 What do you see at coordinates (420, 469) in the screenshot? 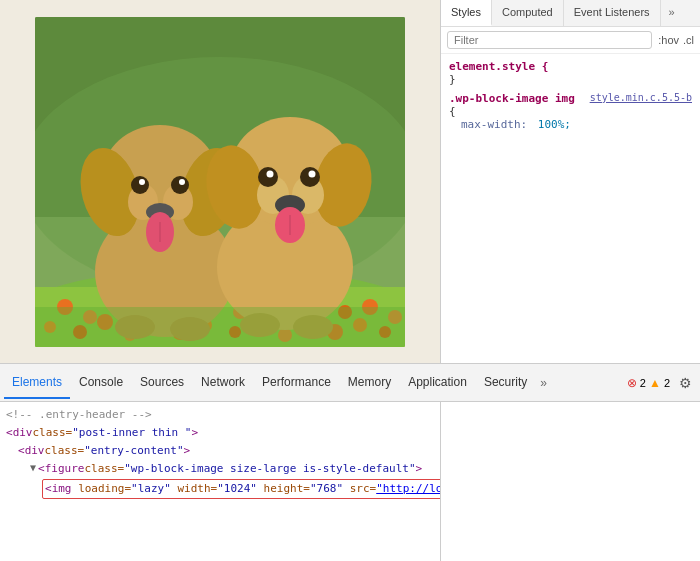
I see `tag-figure-close: >` at bounding box center [420, 469].